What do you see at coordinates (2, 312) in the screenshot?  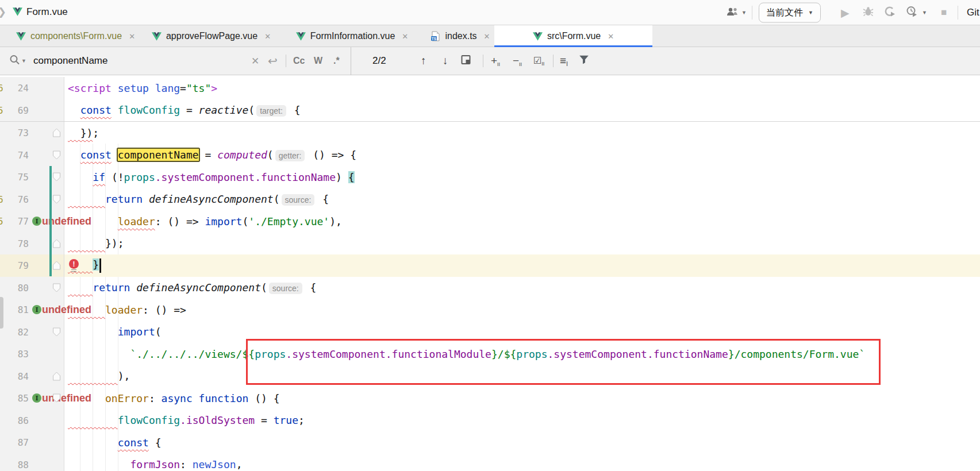 I see `left-scrollbar-thumb` at bounding box center [2, 312].